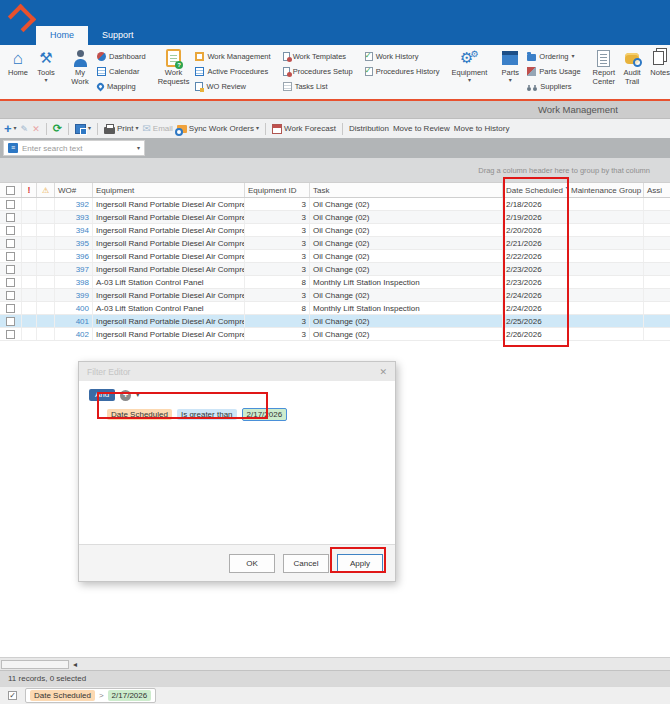 This screenshot has width=670, height=704. Describe the element at coordinates (335, 230) in the screenshot. I see `table-row: 394 Ingersoll Rand Portable Diesel Air C…` at that location.